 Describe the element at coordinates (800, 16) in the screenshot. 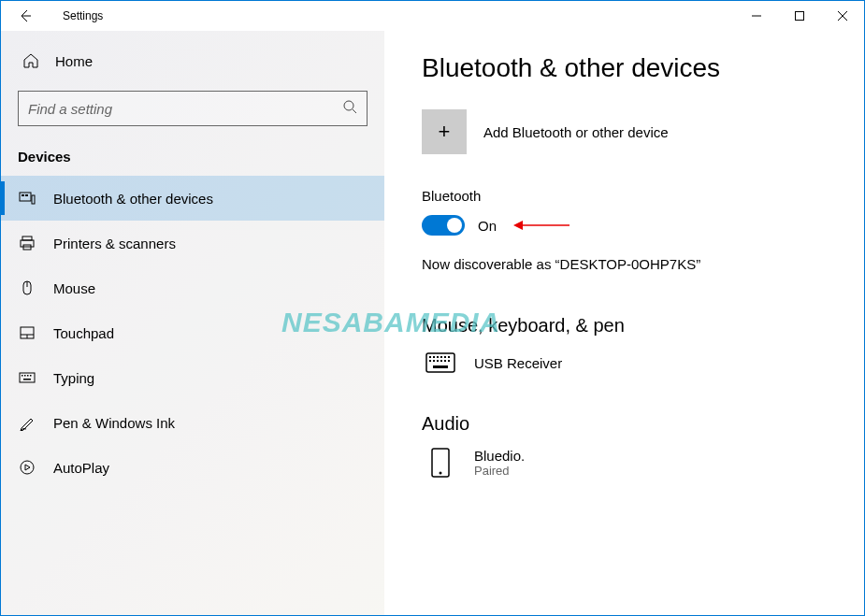

I see `maximize-button` at that location.